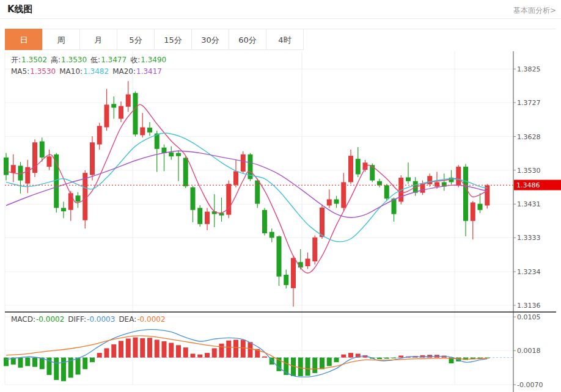 The image size is (561, 392). I want to click on tab-period-2: 月, so click(98, 39).